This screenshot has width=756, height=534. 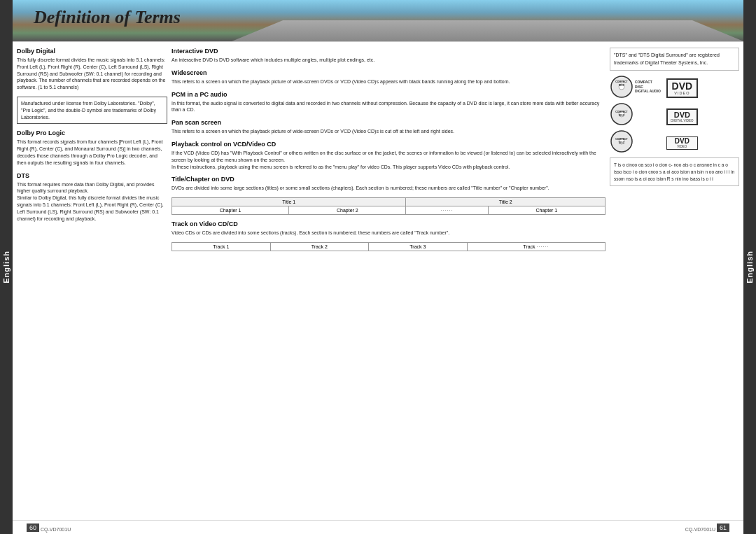 I want to click on pcm-audio-body: In this format, the audio signal is conv…, so click(x=388, y=107).